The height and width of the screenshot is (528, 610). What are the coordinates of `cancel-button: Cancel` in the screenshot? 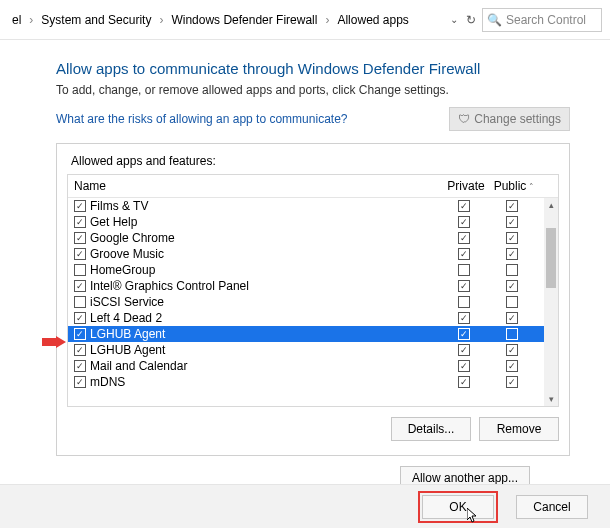 It's located at (552, 507).